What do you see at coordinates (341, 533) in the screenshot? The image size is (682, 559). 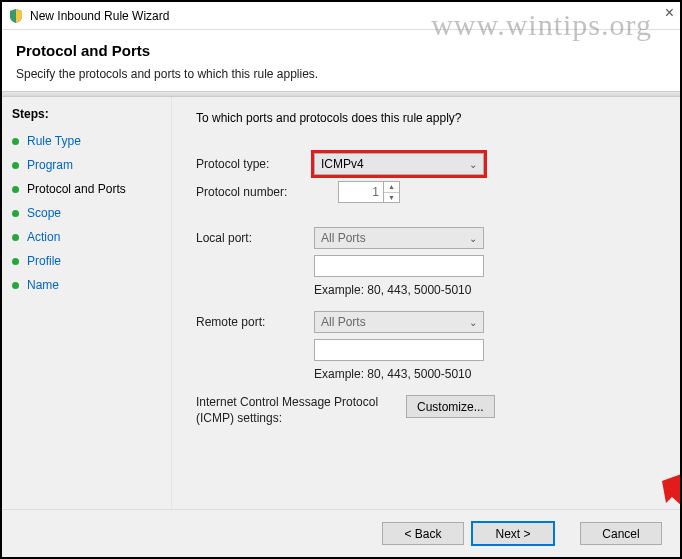 I see `wizard-footer: < Back Next > Cancel` at bounding box center [341, 533].